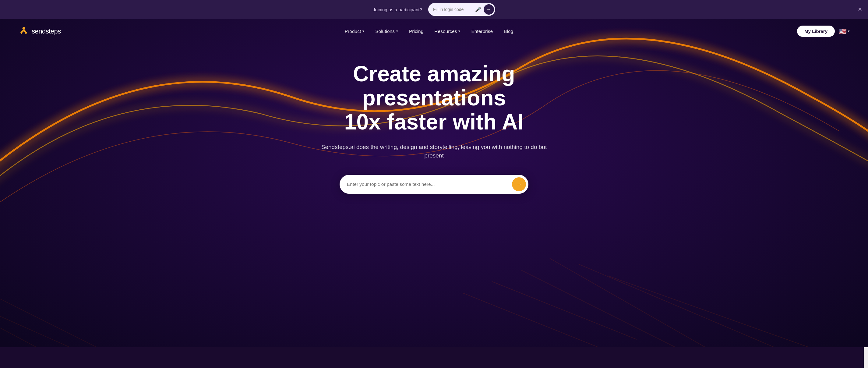  Describe the element at coordinates (46, 31) in the screenshot. I see `logo-text: sendsteps` at that location.